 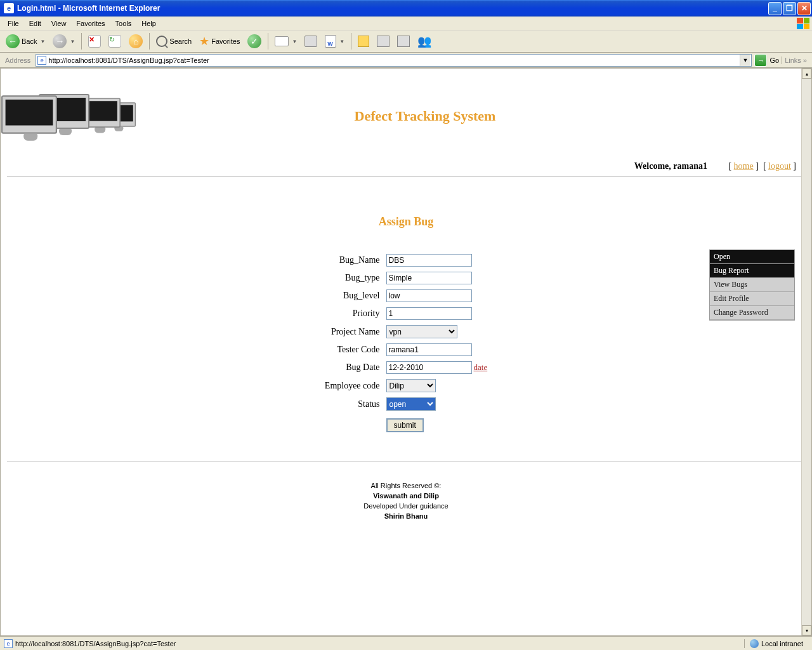 I want to click on address-dropdown-icon: ▼, so click(x=745, y=60).